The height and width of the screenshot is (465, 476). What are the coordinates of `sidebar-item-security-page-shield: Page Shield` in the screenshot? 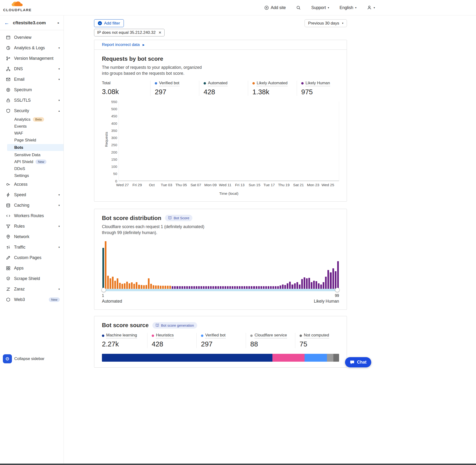 It's located at (32, 140).